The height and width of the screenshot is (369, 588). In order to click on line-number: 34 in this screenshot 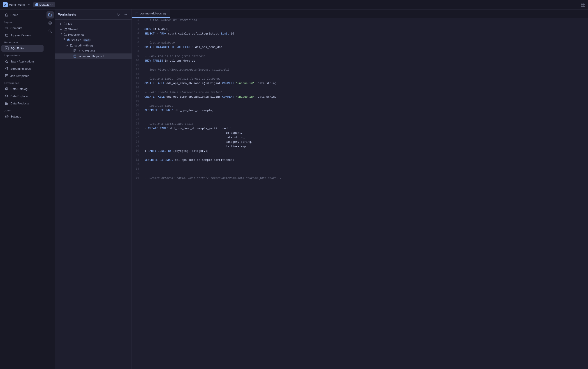, I will do `click(137, 169)`.